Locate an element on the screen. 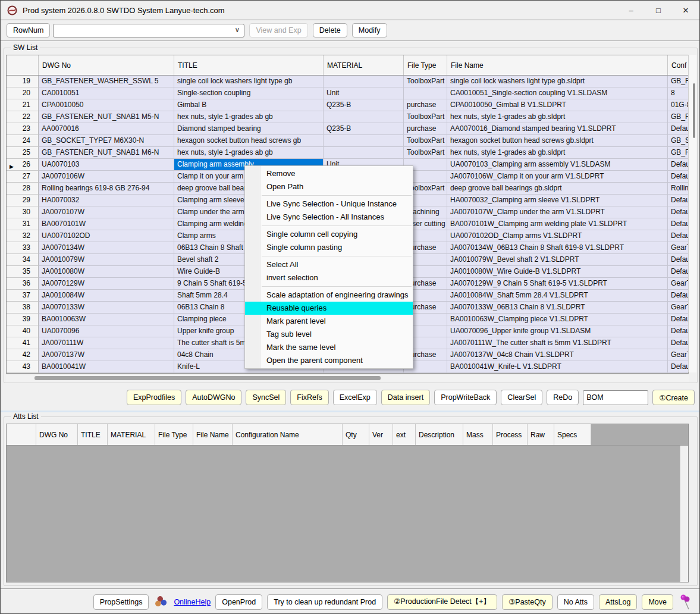 The width and height of the screenshot is (700, 614). search-combobox: ∨ is located at coordinates (149, 31).